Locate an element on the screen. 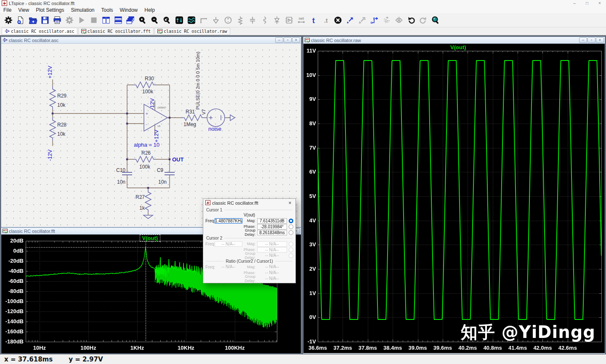 Image resolution: width=606 pixels, height=364 pixels. status-x: x = 37.618ms is located at coordinates (29, 359).